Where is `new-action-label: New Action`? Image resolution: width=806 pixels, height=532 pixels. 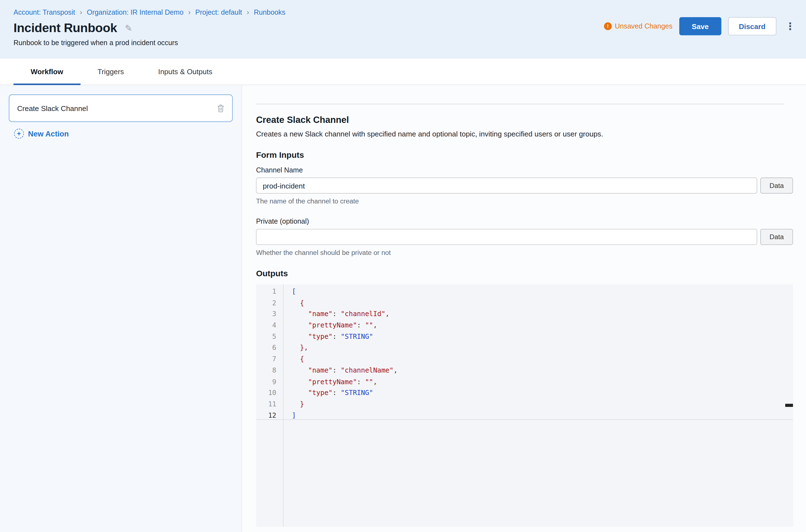 new-action-label: New Action is located at coordinates (48, 134).